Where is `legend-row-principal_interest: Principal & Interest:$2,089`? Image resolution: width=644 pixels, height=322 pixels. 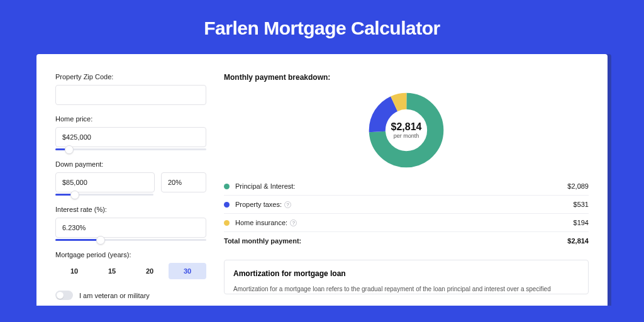
legend-row-principal_interest: Principal & Interest:$2,089 is located at coordinates (406, 186).